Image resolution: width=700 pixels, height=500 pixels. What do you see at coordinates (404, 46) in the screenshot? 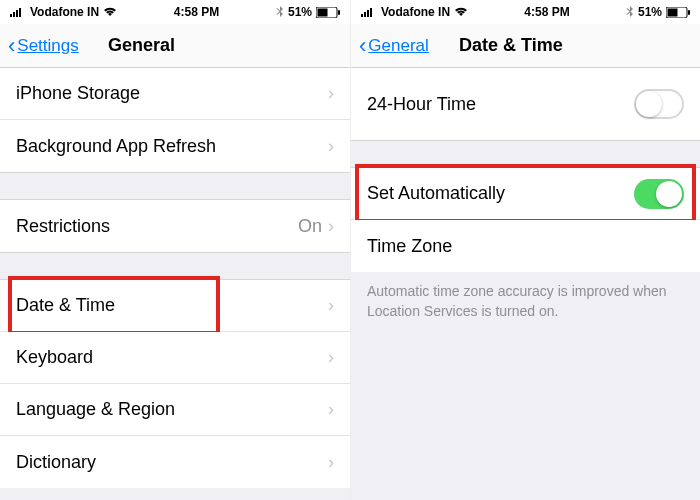
I see `back-button-general: ‹ General` at bounding box center [404, 46].